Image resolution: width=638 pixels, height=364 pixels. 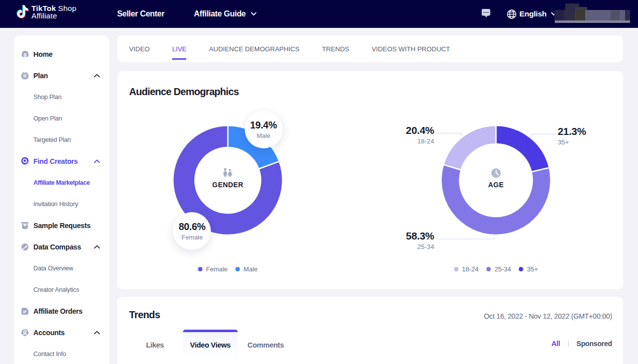 What do you see at coordinates (210, 347) in the screenshot?
I see `trends-tab-bar: LikesVideo ViewsComments` at bounding box center [210, 347].